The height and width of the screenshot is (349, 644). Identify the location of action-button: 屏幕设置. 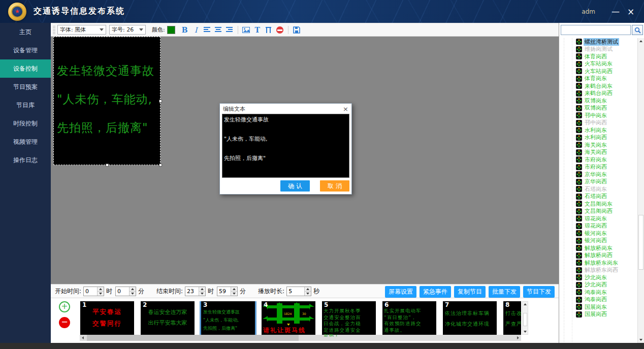
(401, 292).